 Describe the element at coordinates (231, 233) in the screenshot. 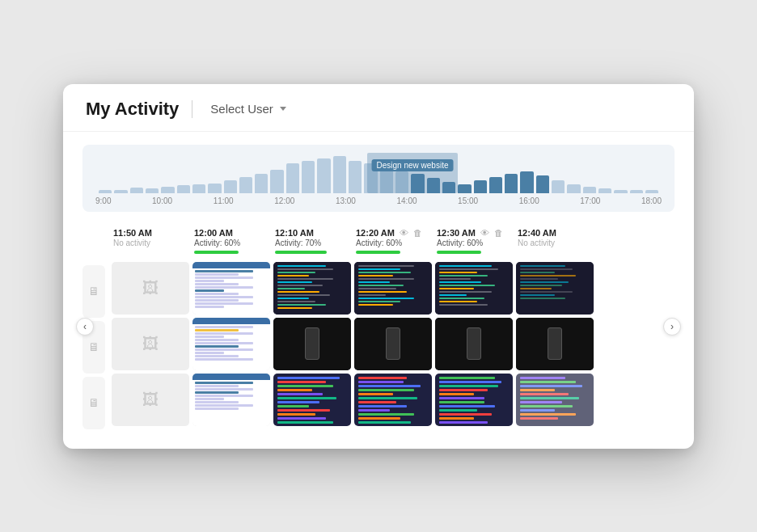

I see `slot-time-1: 12:00 AM` at that location.